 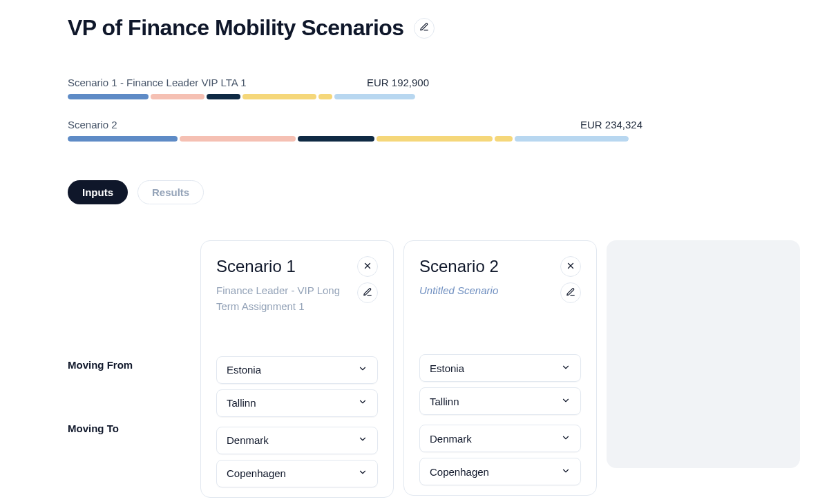 What do you see at coordinates (459, 290) in the screenshot?
I see `scenario-subtitle: Untitled Scenario` at bounding box center [459, 290].